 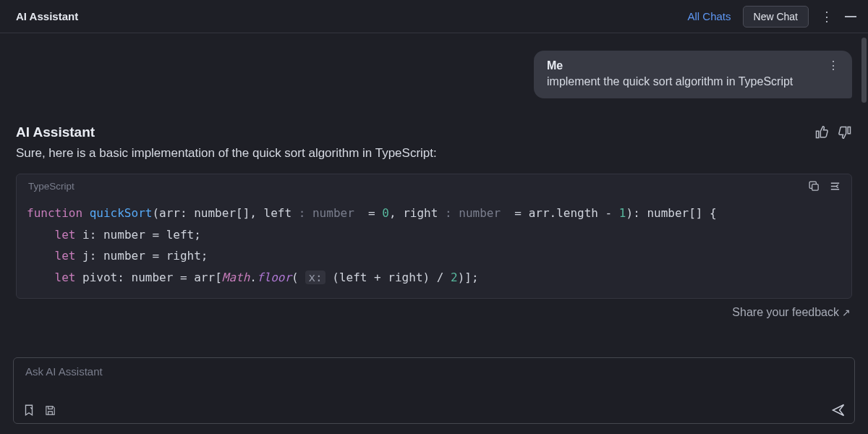 What do you see at coordinates (278, 213) in the screenshot?
I see `code-param: left` at bounding box center [278, 213].